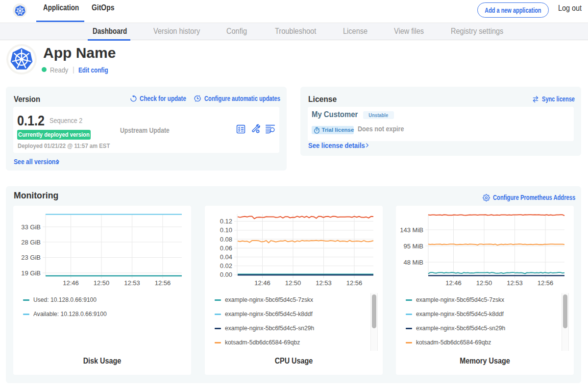  I want to click on svg-text: 95 MiB, so click(414, 246).